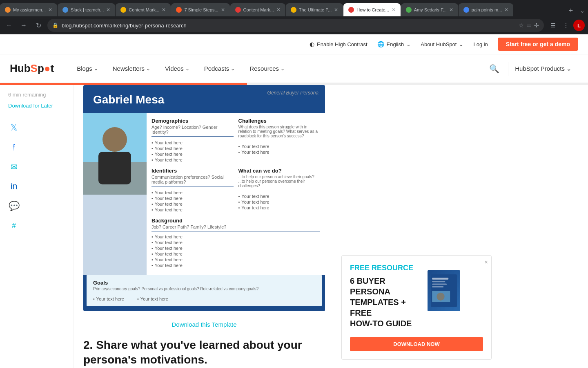 The width and height of the screenshot is (588, 368). I want to click on download-template-link: Download this Template, so click(204, 325).